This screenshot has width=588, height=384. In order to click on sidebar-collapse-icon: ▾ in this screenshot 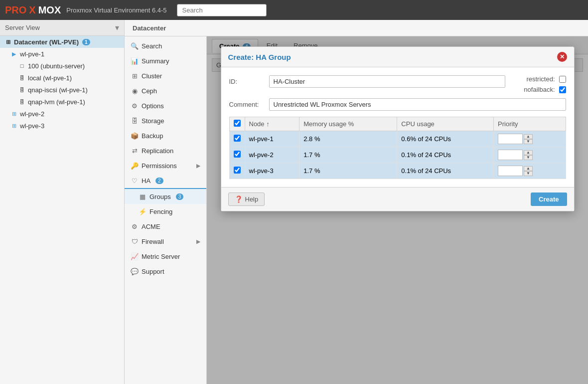, I will do `click(117, 28)`.